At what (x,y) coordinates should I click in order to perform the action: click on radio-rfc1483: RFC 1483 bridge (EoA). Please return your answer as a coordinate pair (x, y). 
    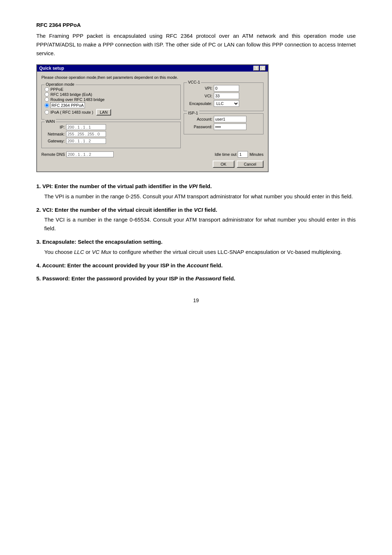
    Looking at the image, I should click on (111, 94).